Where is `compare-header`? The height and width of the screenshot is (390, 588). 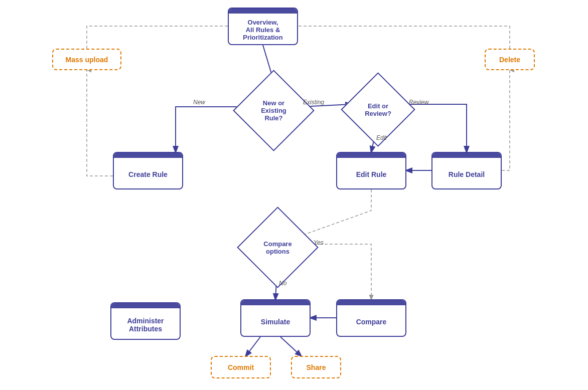
compare-header is located at coordinates (371, 303).